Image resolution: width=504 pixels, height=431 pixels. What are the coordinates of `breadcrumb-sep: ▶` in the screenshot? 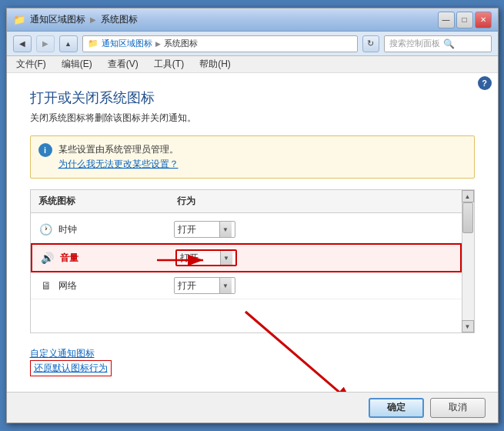 It's located at (93, 20).